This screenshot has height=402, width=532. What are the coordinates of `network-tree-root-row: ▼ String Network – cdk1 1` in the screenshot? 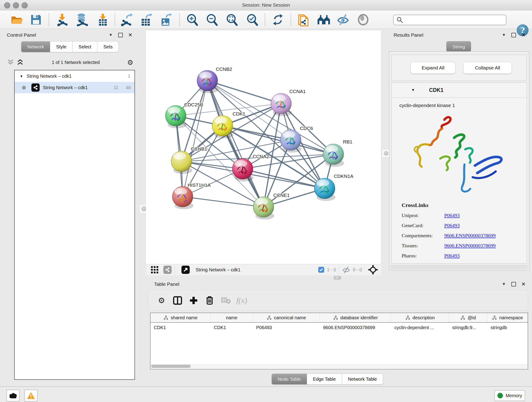 It's located at (75, 76).